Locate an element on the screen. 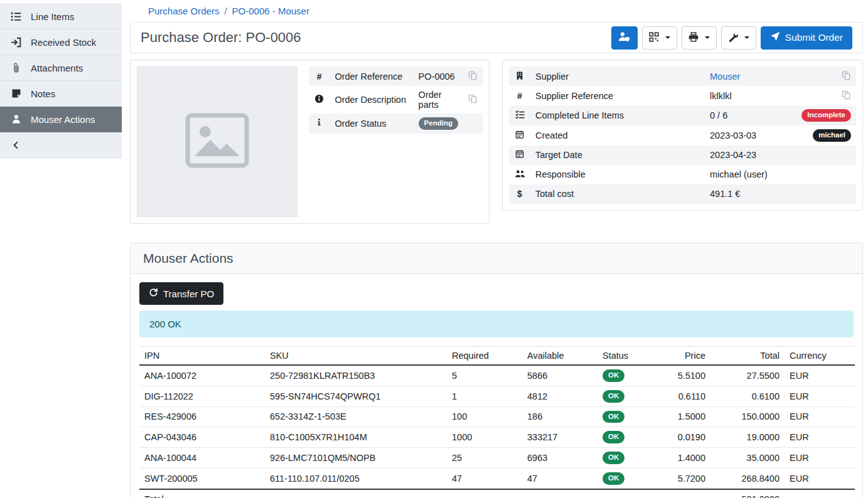 This screenshot has height=498, width=868. detail-row-supplier: Supplier Mouser is located at coordinates (683, 77).